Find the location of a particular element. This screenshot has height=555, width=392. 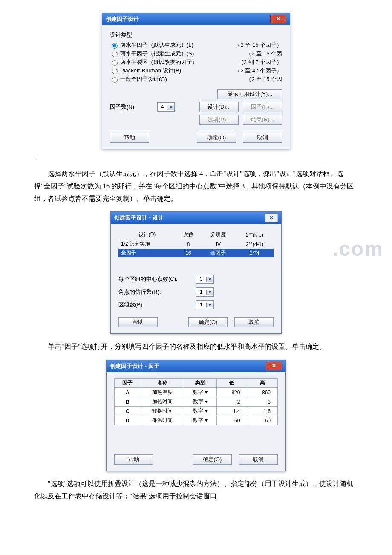

table-row: A 加热温度 数字 ▾ 820 860 is located at coordinates (196, 393).